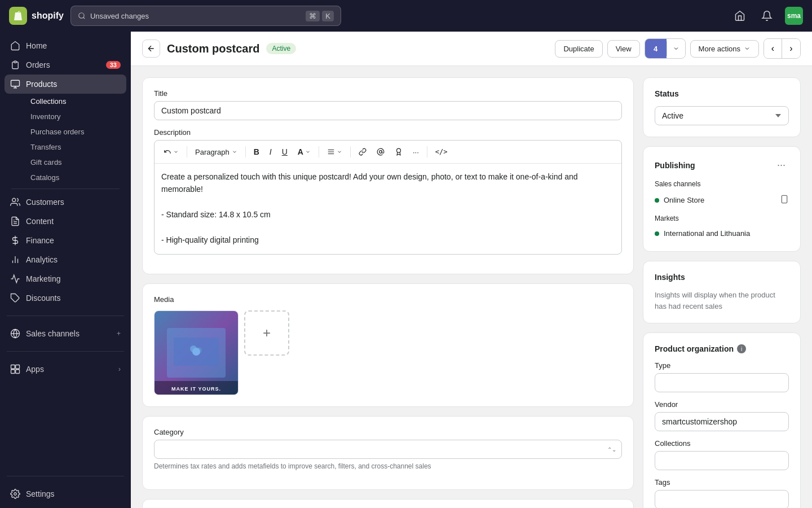 The height and width of the screenshot is (508, 812). What do you see at coordinates (65, 494) in the screenshot?
I see `sidebar-item-settings: Settings` at bounding box center [65, 494].